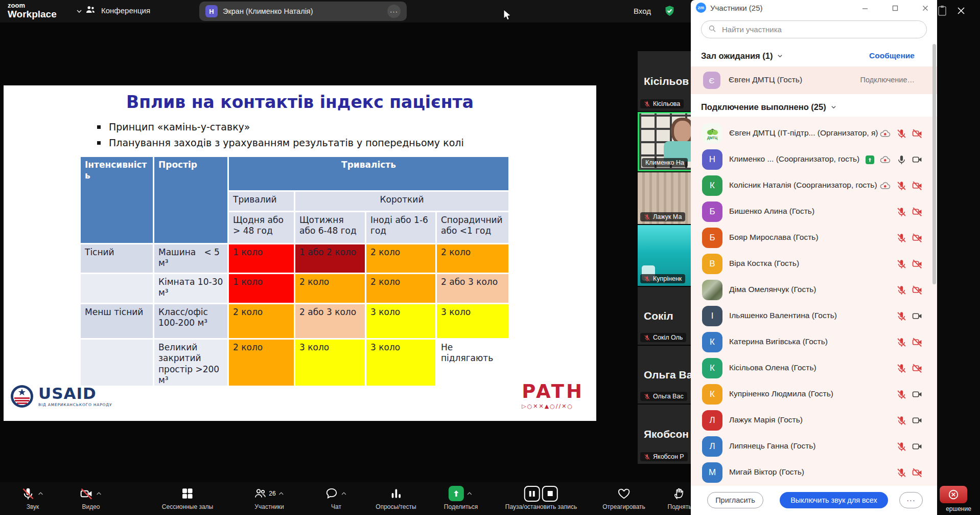  What do you see at coordinates (814, 316) in the screenshot?
I see `participant-row: ІІльяшенко Валентина (Гость)` at bounding box center [814, 316].